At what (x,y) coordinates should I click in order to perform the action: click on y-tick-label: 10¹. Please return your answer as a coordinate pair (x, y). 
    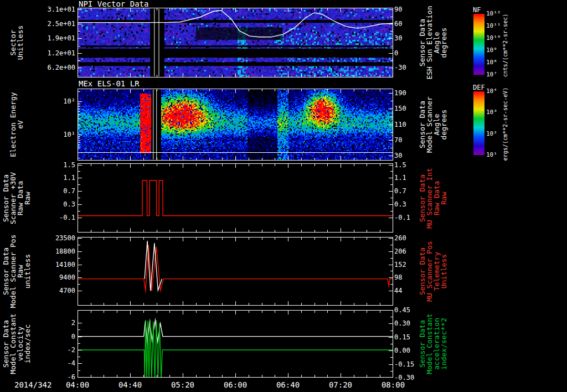
    Looking at the image, I should click on (54, 135).